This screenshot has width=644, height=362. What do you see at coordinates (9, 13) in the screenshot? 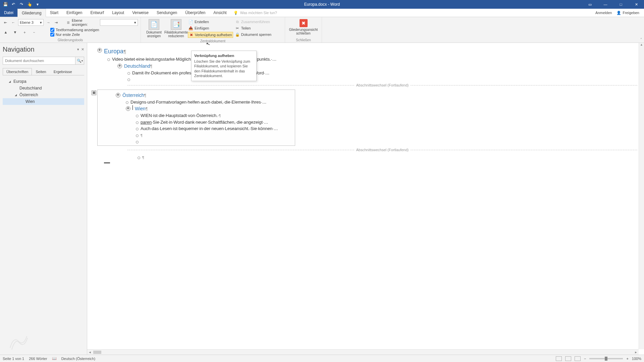
I see `tab-file: Datei` at bounding box center [9, 13].